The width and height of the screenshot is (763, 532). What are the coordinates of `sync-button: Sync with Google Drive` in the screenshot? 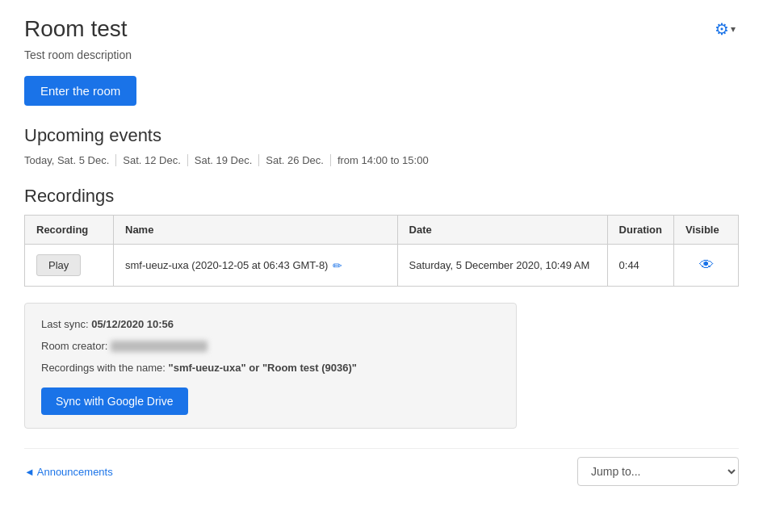 It's located at (115, 401).